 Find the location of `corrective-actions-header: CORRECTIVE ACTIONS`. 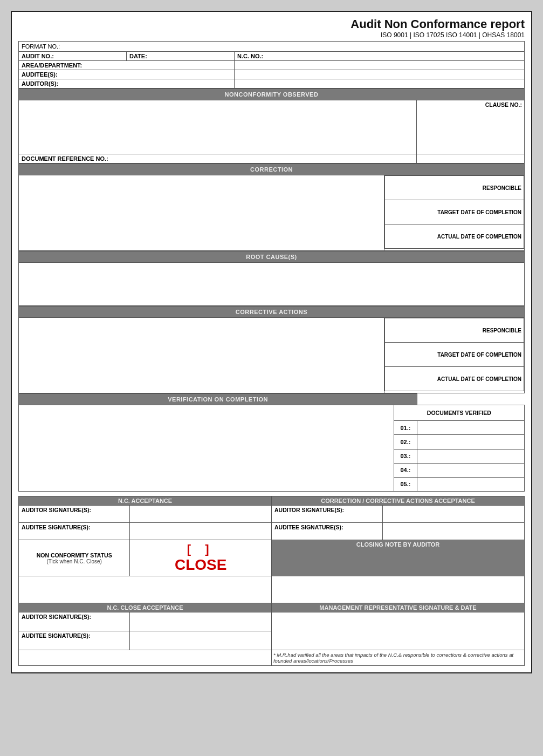

corrective-actions-header: CORRECTIVE ACTIONS is located at coordinates (272, 312).